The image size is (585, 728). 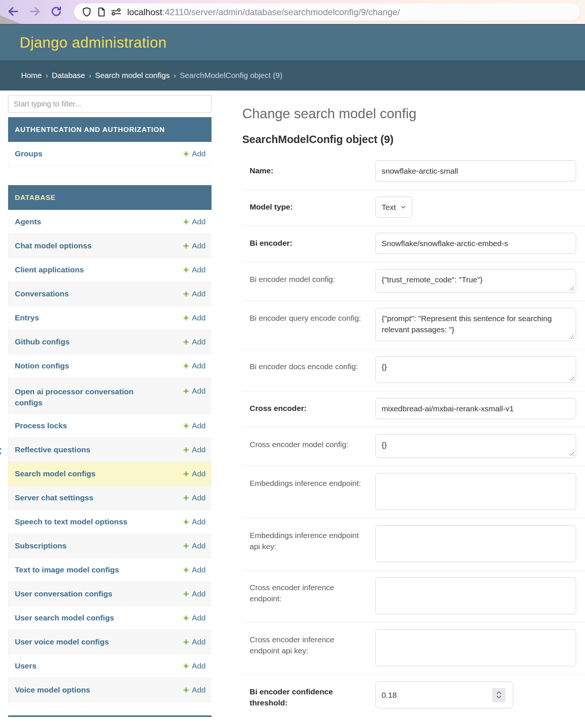 What do you see at coordinates (413, 208) in the screenshot?
I see `form-row-model-type: Model type: Text` at bounding box center [413, 208].